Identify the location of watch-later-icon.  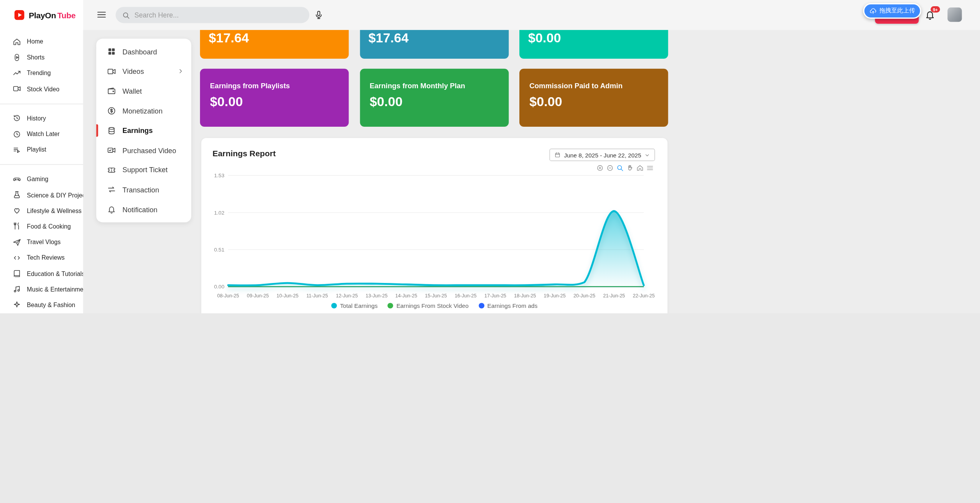
(17, 134).